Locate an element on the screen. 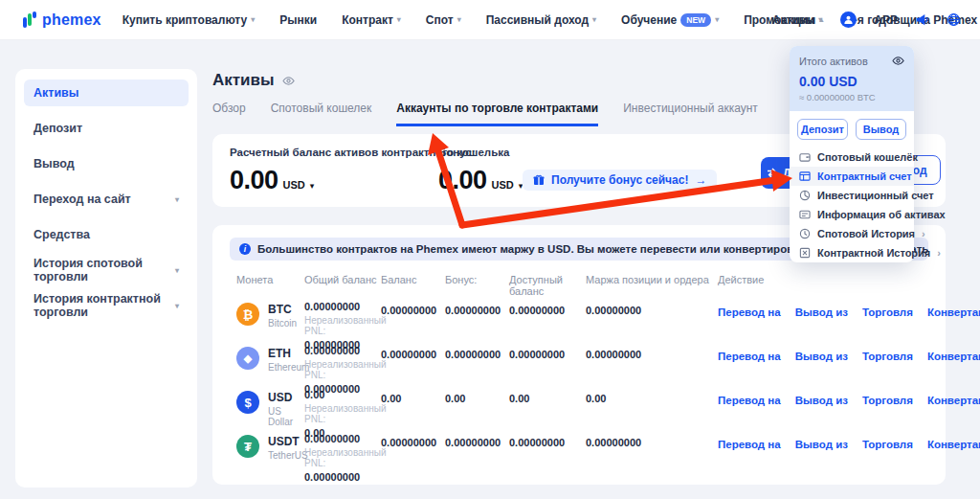  menu-spot-wallet: Спотовый кошелёк is located at coordinates (852, 157).